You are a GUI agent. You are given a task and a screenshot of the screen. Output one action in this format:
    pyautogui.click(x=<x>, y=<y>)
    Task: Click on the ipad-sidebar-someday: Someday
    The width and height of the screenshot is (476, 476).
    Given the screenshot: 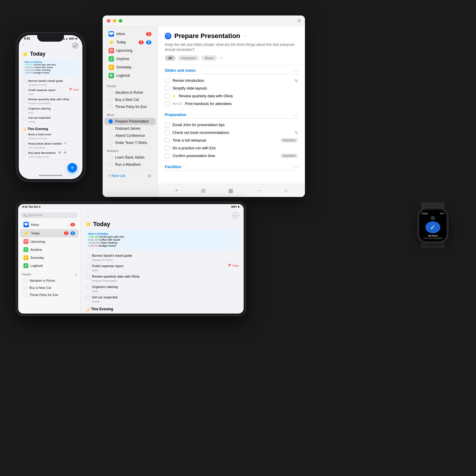 What is the action you would take?
    pyautogui.click(x=49, y=258)
    